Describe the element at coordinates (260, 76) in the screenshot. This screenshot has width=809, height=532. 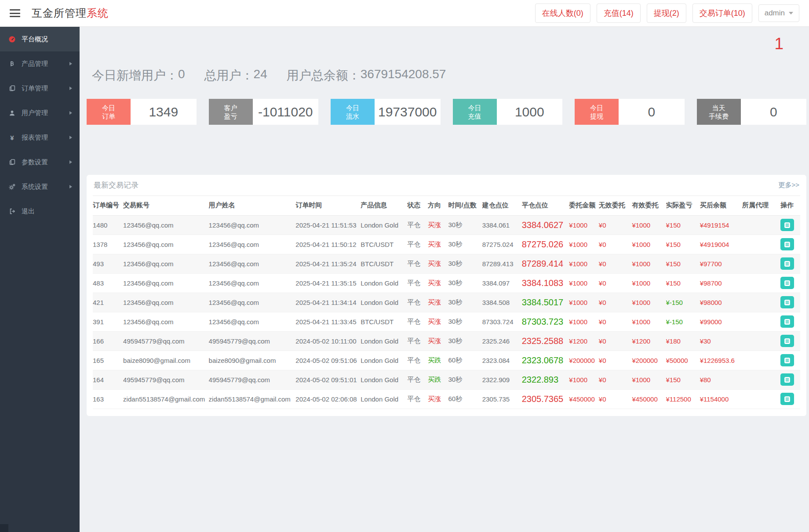
I see `stat-value: 24` at that location.